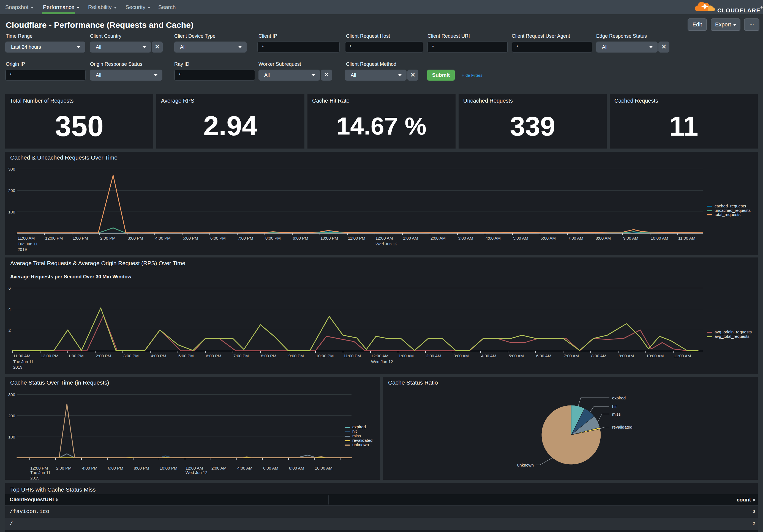 Image resolution: width=763 pixels, height=532 pixels. I want to click on svg-text: hit, so click(614, 406).